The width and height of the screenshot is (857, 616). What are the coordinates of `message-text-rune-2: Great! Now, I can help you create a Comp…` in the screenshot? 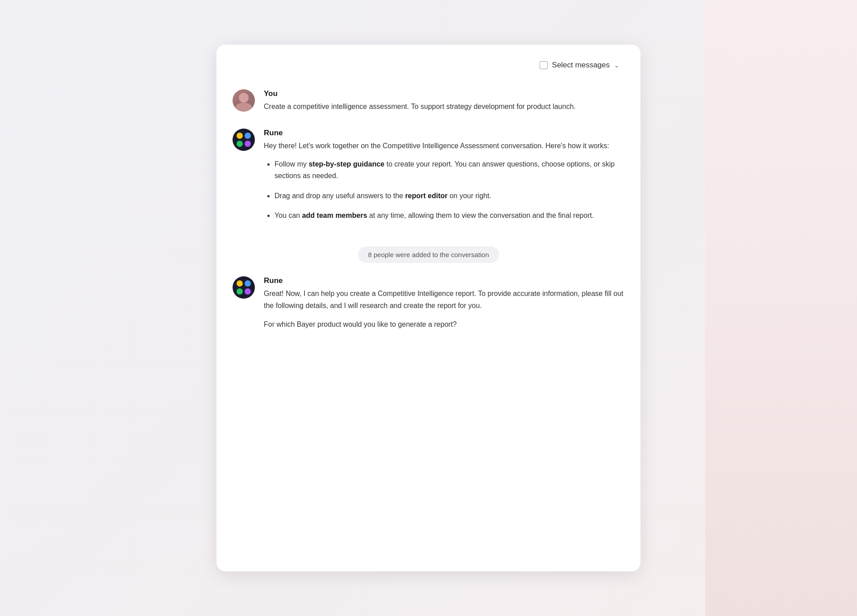 It's located at (444, 309).